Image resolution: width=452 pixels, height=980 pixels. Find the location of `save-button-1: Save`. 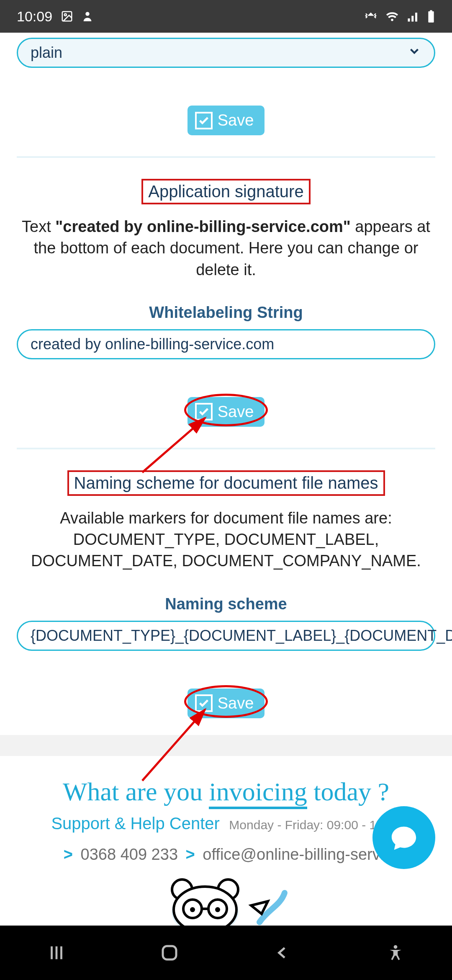

save-button-1: Save is located at coordinates (226, 121).